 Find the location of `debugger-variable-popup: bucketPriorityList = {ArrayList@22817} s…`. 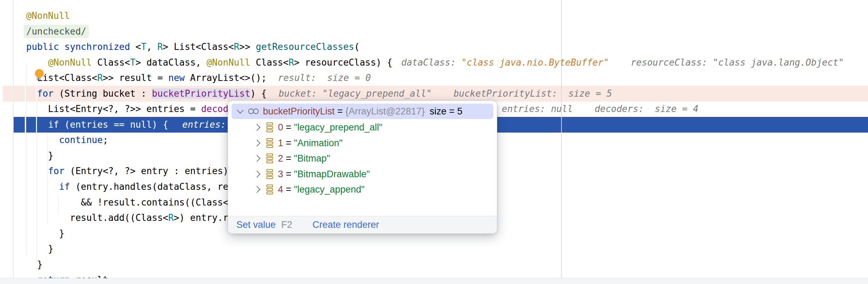

debugger-variable-popup: bucketPriorityList = {ArrayList@22817} s… is located at coordinates (362, 167).